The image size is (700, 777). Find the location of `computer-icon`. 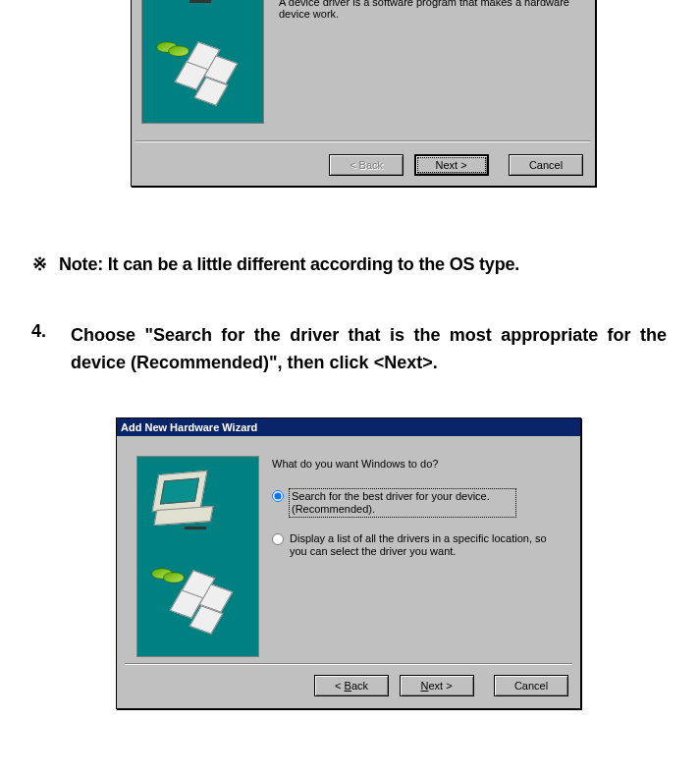

computer-icon is located at coordinates (184, 498).